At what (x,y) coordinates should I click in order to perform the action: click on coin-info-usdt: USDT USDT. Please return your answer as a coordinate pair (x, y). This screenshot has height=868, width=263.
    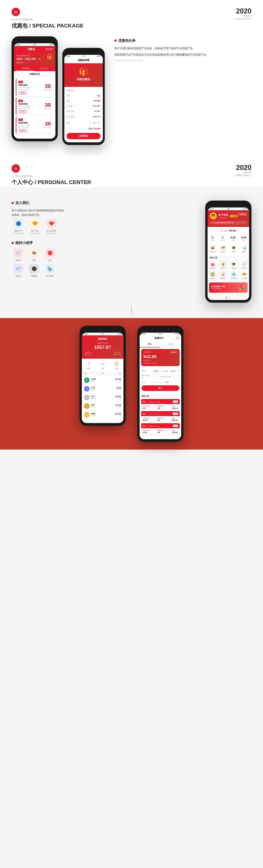
    Looking at the image, I should click on (103, 380).